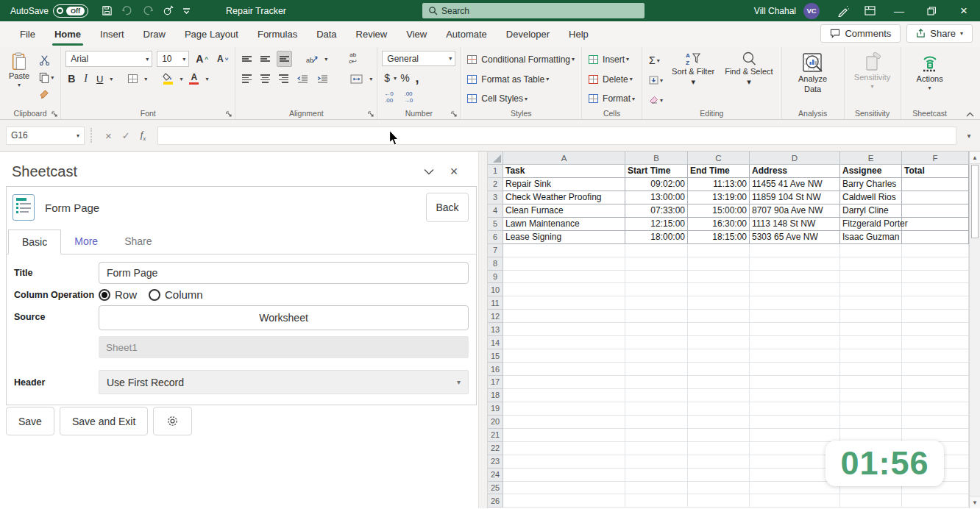  What do you see at coordinates (104, 421) in the screenshot?
I see `save-and-exit-button: Save and Exit` at bounding box center [104, 421].